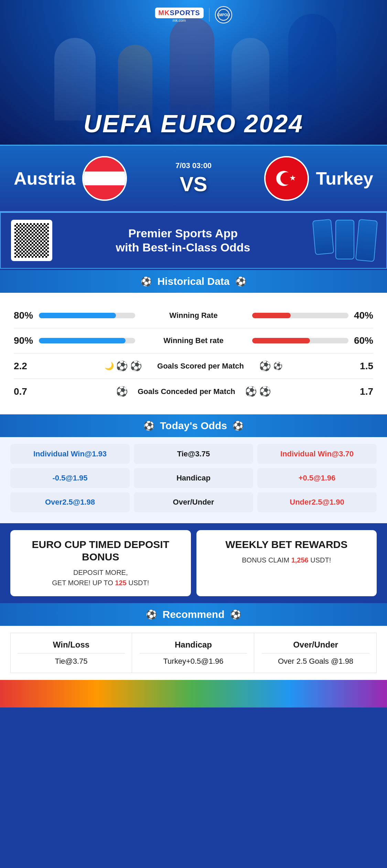  What do you see at coordinates (238, 426) in the screenshot?
I see `odds-soccer-icon-right: ⚽` at bounding box center [238, 426].